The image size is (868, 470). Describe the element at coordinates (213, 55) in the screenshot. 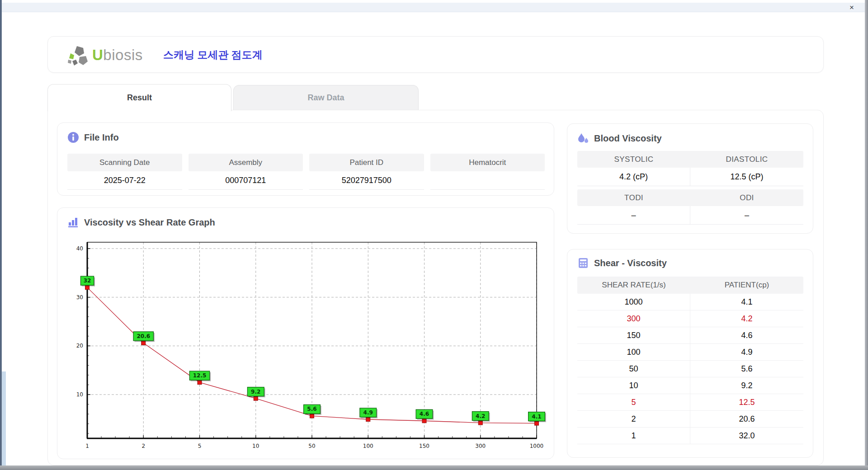

I see `app-title: 스캐닝 모세관 점도계` at that location.